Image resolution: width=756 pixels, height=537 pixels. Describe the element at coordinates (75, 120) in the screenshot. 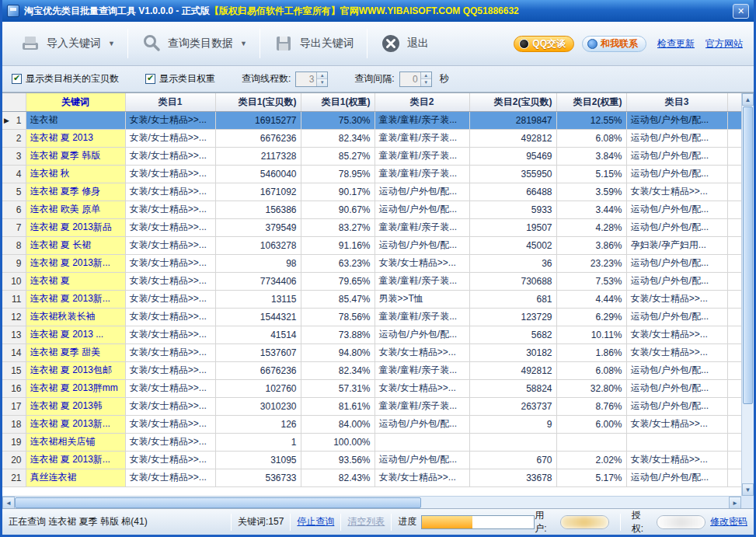

I see `grid-cell: 连衣裙` at that location.